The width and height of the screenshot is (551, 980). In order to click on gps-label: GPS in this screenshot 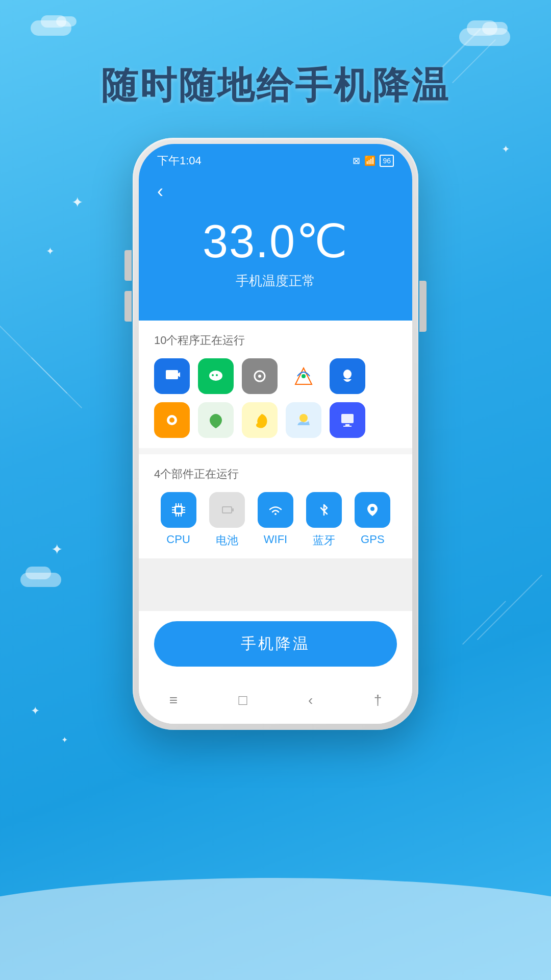, I will do `click(372, 540)`.